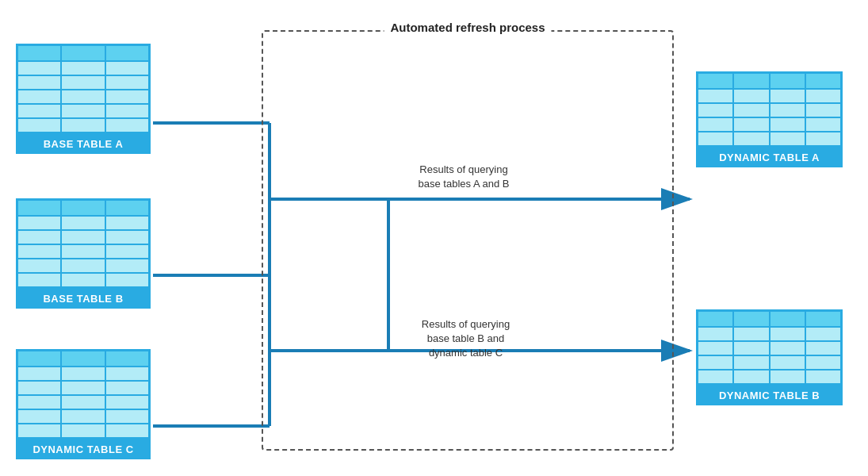 The width and height of the screenshot is (868, 476). What do you see at coordinates (83, 144) in the screenshot?
I see `base-table-a-label: BASE TABLE A` at bounding box center [83, 144].